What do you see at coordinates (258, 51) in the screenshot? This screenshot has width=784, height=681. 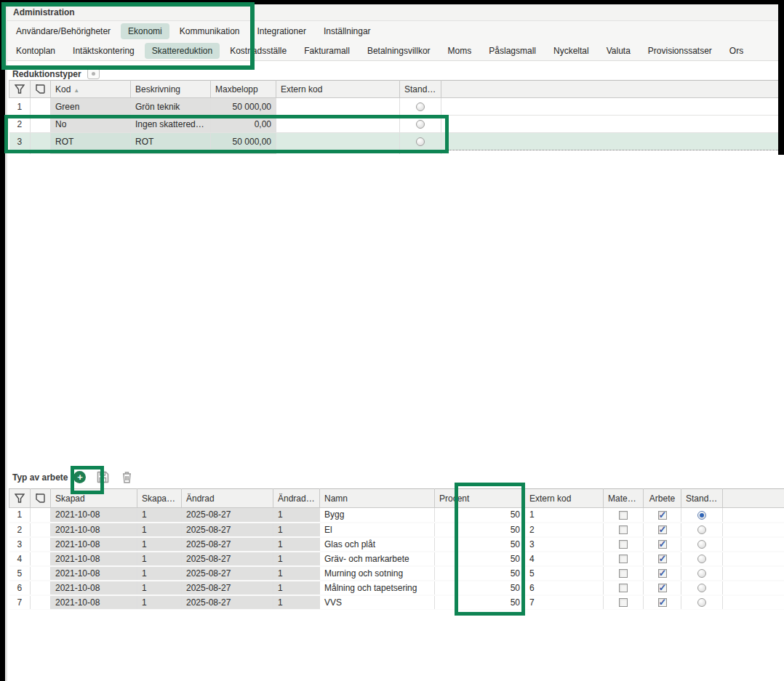 I see `tab: Kostnadsställe` at bounding box center [258, 51].